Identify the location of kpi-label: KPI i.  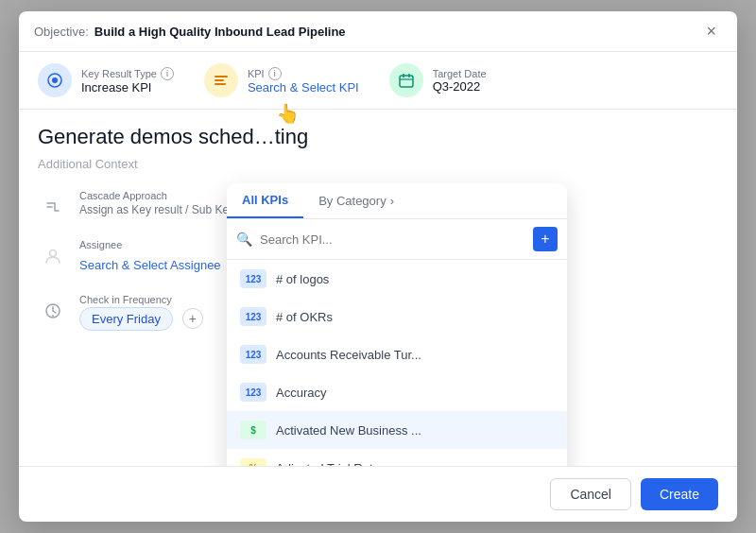
(303, 74).